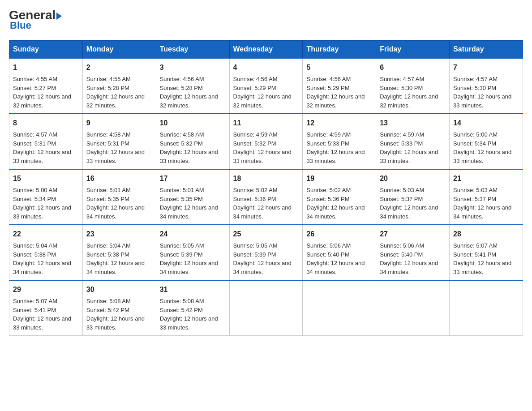 The height and width of the screenshot is (411, 532). I want to click on day-number: 29, so click(46, 290).